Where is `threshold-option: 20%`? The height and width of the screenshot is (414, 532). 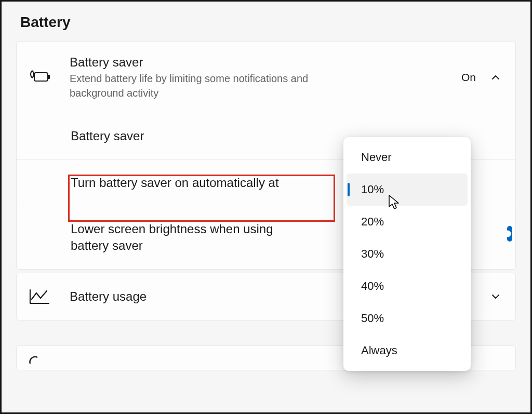
threshold-option: 20% is located at coordinates (407, 222).